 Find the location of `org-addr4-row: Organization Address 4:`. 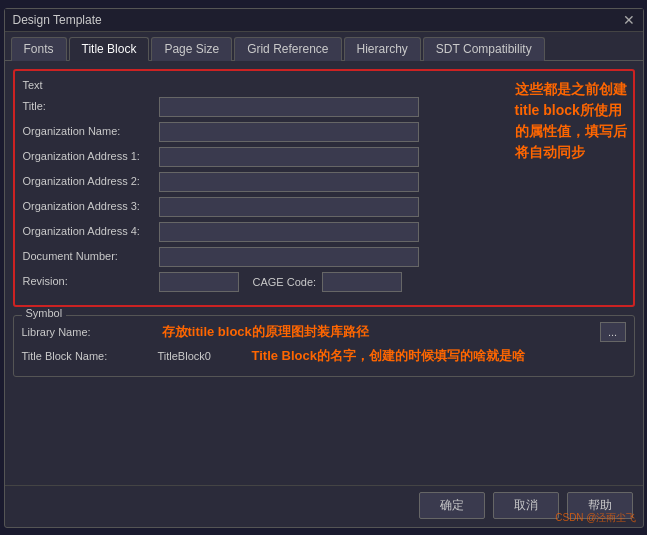

org-addr4-row: Organization Address 4: is located at coordinates (324, 232).